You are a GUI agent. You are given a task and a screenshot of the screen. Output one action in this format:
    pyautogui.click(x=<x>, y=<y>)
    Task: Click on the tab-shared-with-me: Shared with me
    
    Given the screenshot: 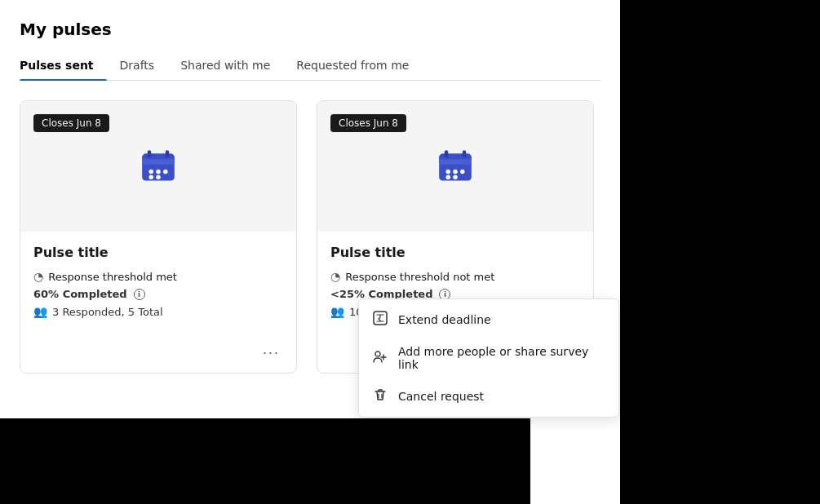 What is the action you would take?
    pyautogui.click(x=232, y=66)
    